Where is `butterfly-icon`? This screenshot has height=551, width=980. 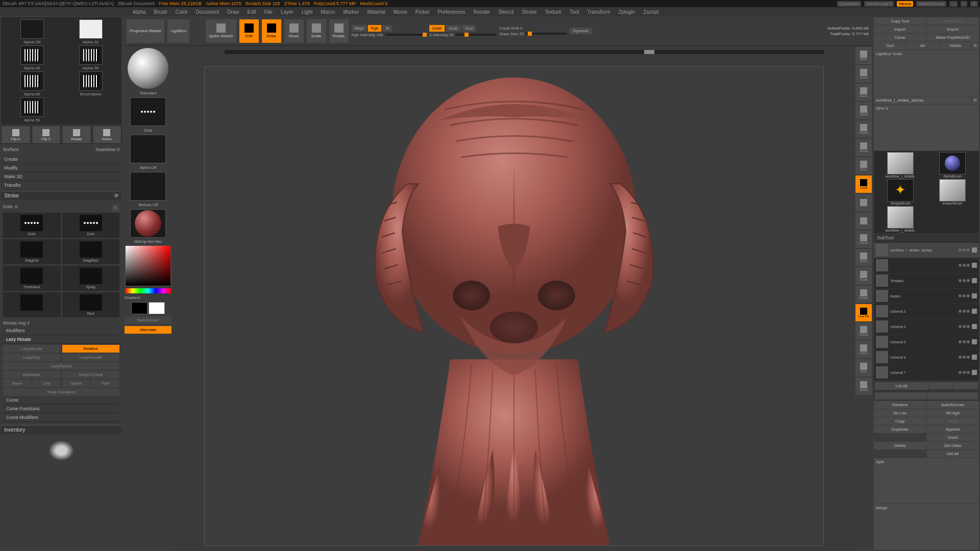
butterfly-icon is located at coordinates (61, 450).